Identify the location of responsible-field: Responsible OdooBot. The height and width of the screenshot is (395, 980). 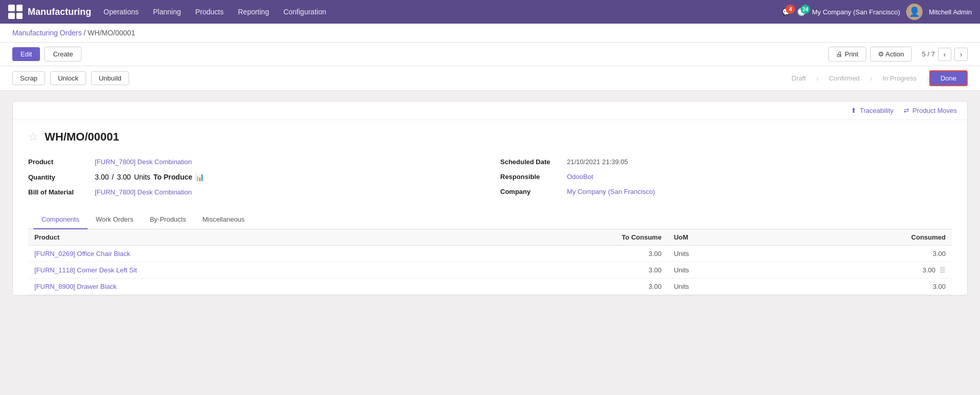
(726, 176).